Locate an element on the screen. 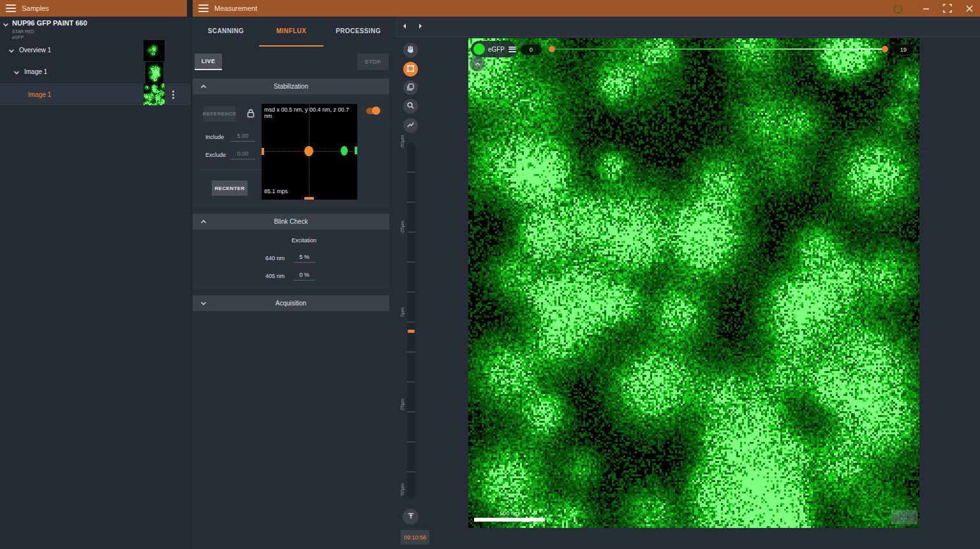 The image size is (980, 549). stabilization-header: Stabilization is located at coordinates (291, 87).